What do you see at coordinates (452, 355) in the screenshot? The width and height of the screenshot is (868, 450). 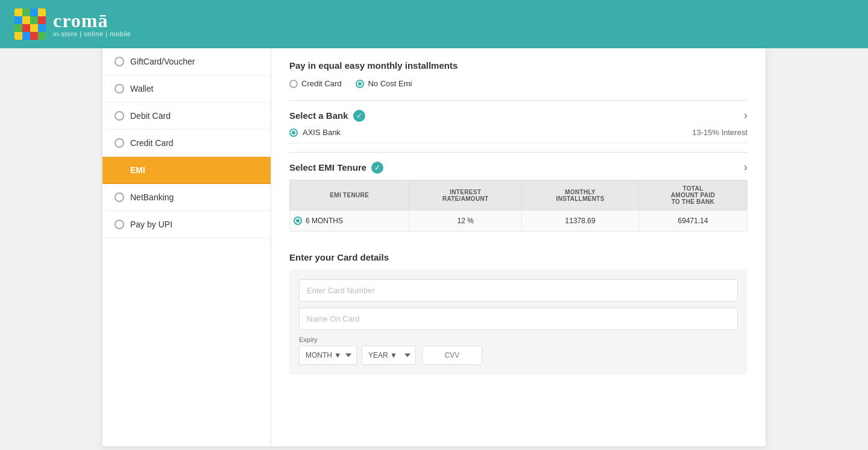 I see `cvv-input` at bounding box center [452, 355].